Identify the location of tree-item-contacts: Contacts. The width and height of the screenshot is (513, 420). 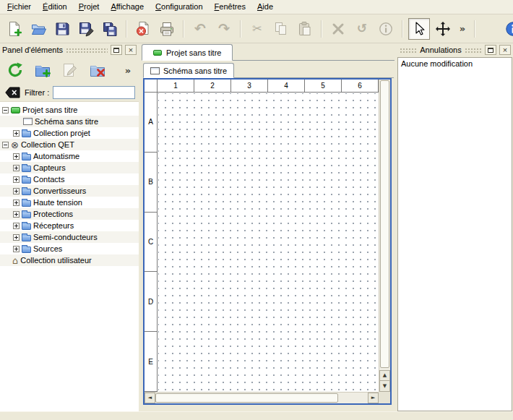
(69, 179).